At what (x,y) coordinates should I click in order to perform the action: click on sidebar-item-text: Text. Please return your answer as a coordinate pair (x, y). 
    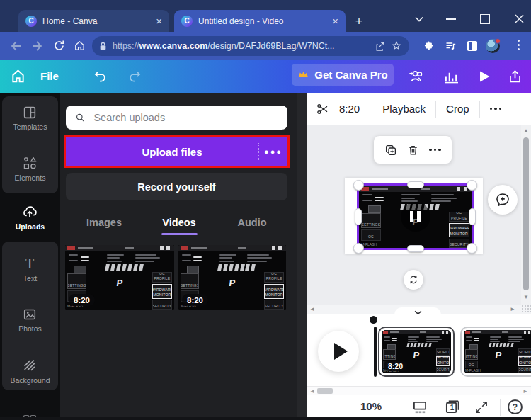
    Looking at the image, I should click on (30, 278).